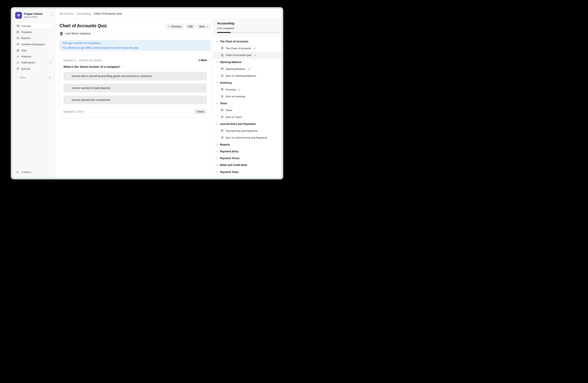 Image resolution: width=588 pixels, height=383 pixels. What do you see at coordinates (247, 69) in the screenshot?
I see `outline-lesson-opening-balance: Opening Balance` at bounding box center [247, 69].